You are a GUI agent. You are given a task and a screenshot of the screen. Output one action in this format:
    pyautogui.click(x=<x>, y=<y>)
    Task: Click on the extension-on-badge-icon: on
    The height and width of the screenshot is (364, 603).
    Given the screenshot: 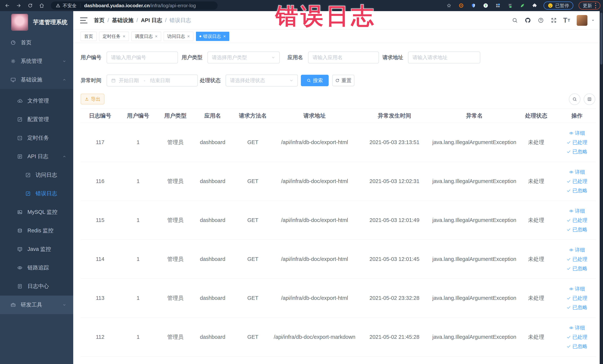 What is the action you would take?
    pyautogui.click(x=510, y=6)
    